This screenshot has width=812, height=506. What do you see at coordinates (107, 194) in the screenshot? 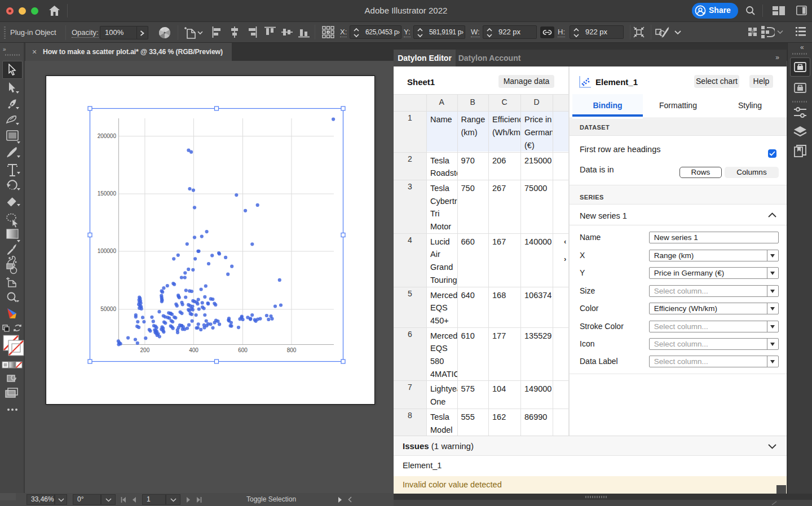
I see `svg-text: 150000` at bounding box center [107, 194].